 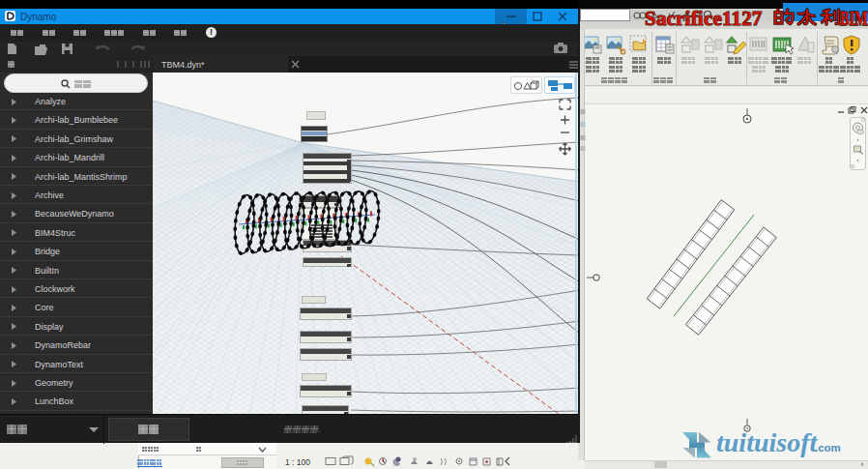 I want to click on svg-text: tuituisoft, so click(x=767, y=443).